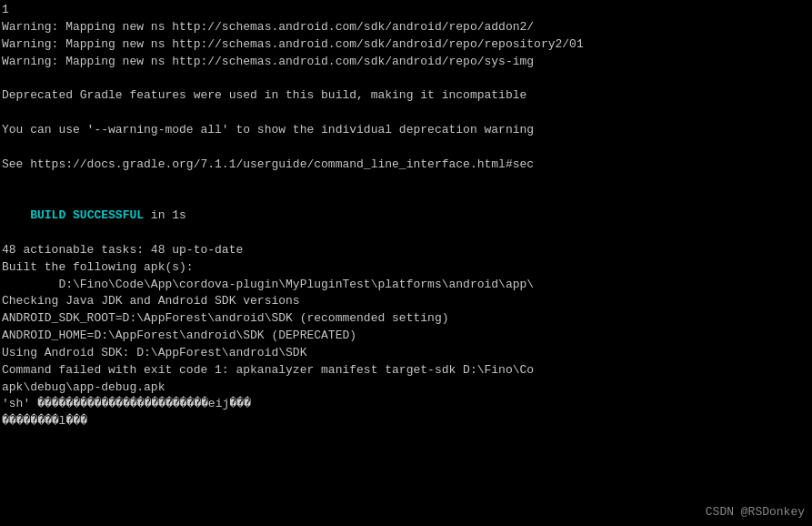  Describe the element at coordinates (406, 388) in the screenshot. I see `line-apk-debug: apk\debug\app-debug.apk` at that location.